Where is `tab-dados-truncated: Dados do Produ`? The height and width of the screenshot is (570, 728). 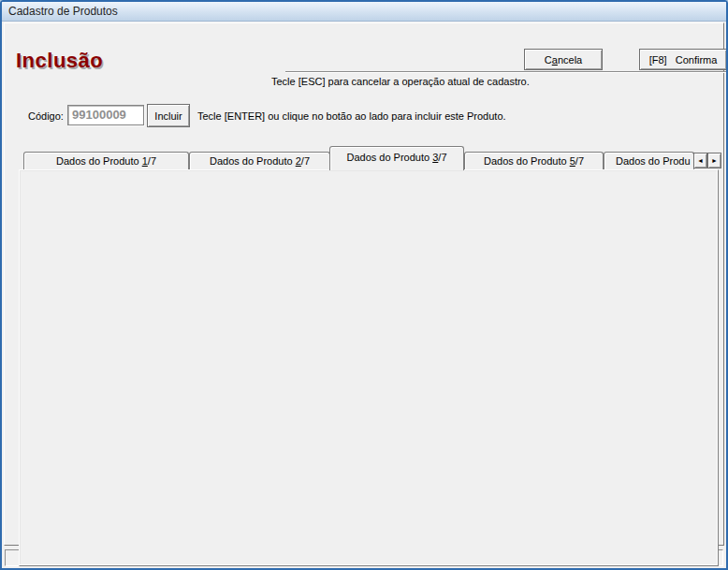 tab-dados-truncated: Dados do Produ is located at coordinates (649, 161).